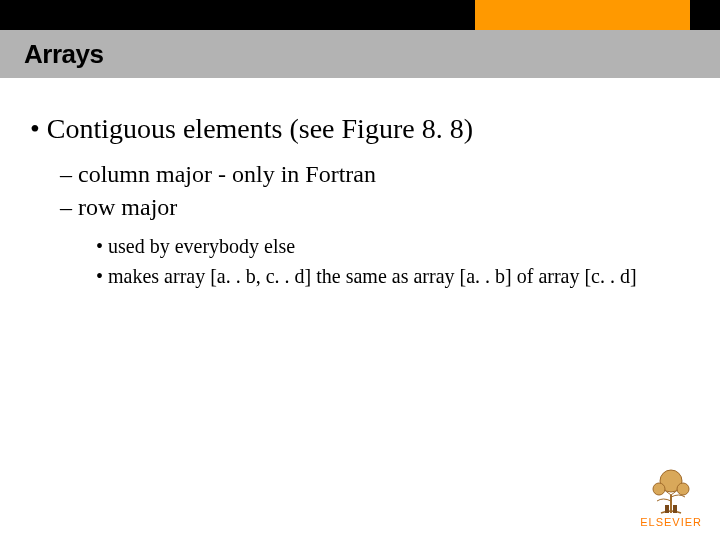 This screenshot has width=720, height=540. I want to click on list-item: makes array [a. . b, c. . d] the same as…, so click(393, 276).